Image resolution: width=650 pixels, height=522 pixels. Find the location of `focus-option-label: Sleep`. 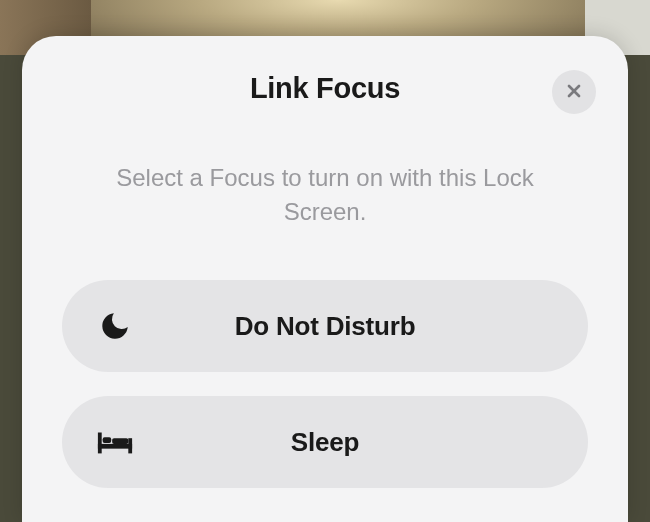

focus-option-label: Sleep is located at coordinates (325, 442).